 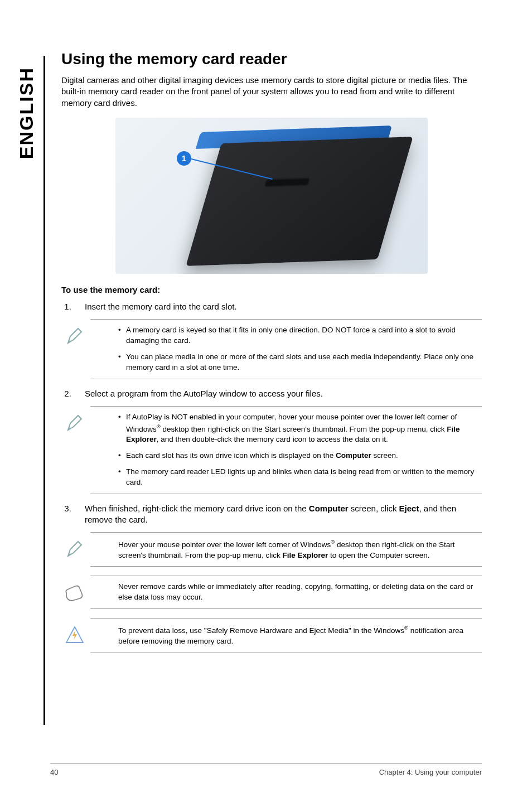 I want to click on note2-bullet2: Each card slot has its own drive icon wh…, so click(x=298, y=456).